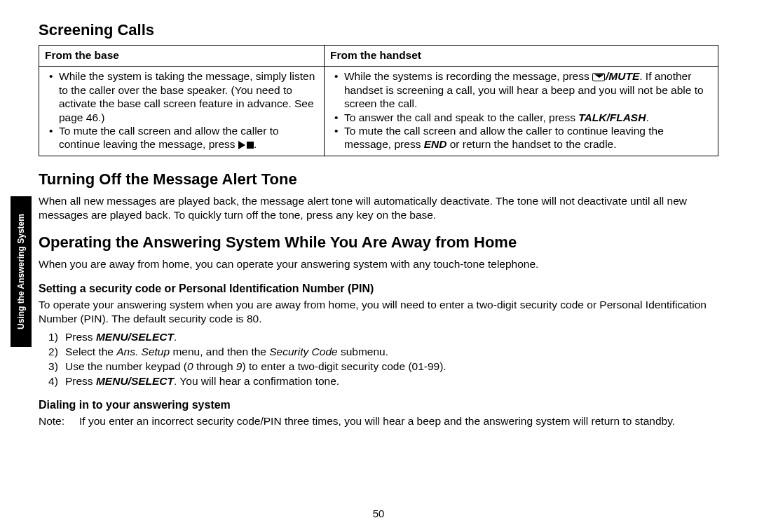 This screenshot has height=532, width=757. Describe the element at coordinates (378, 312) in the screenshot. I see `para-security-code: To operate your answering system when yo…` at that location.